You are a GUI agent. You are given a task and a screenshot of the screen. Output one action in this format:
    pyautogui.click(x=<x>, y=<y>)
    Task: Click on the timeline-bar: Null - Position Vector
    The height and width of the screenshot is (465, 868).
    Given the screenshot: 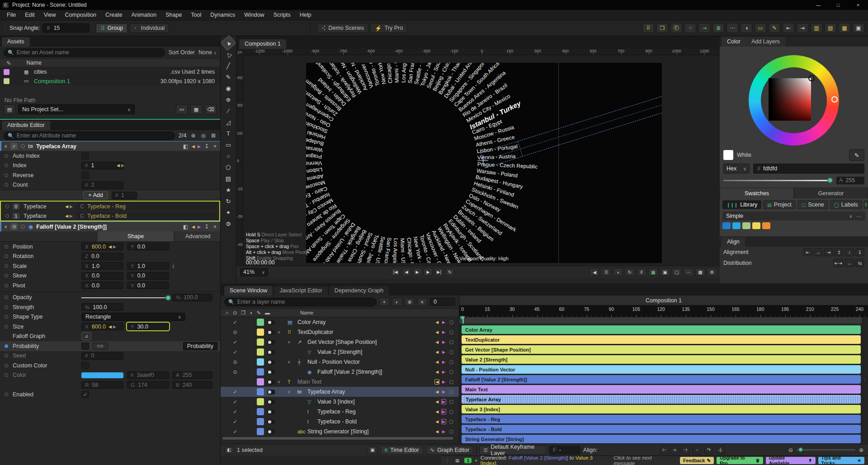 What is the action you would take?
    pyautogui.click(x=661, y=370)
    